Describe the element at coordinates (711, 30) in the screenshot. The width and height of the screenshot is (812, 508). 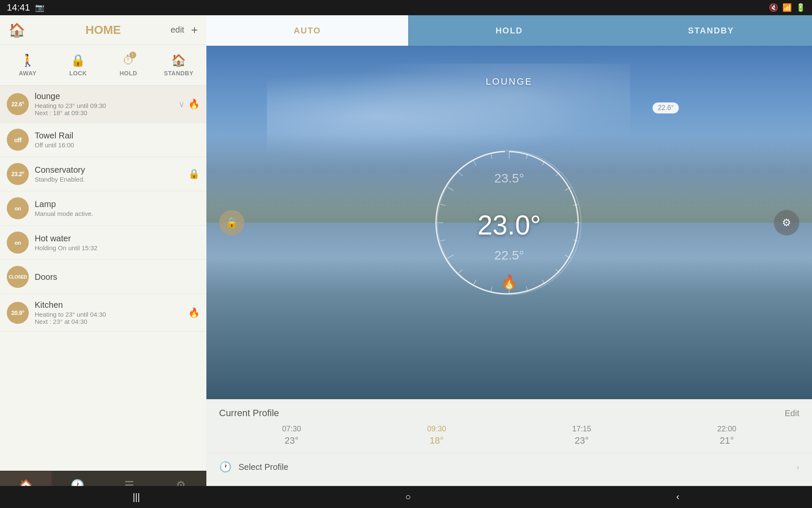
I see `tab-standby-label: STANDBY` at that location.